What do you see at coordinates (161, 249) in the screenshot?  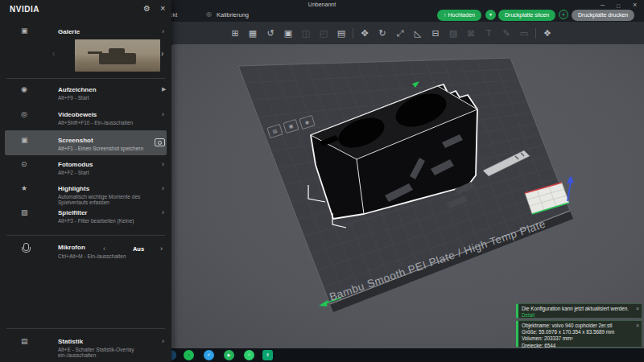 I see `mic-next-icon: ›` at bounding box center [161, 249].